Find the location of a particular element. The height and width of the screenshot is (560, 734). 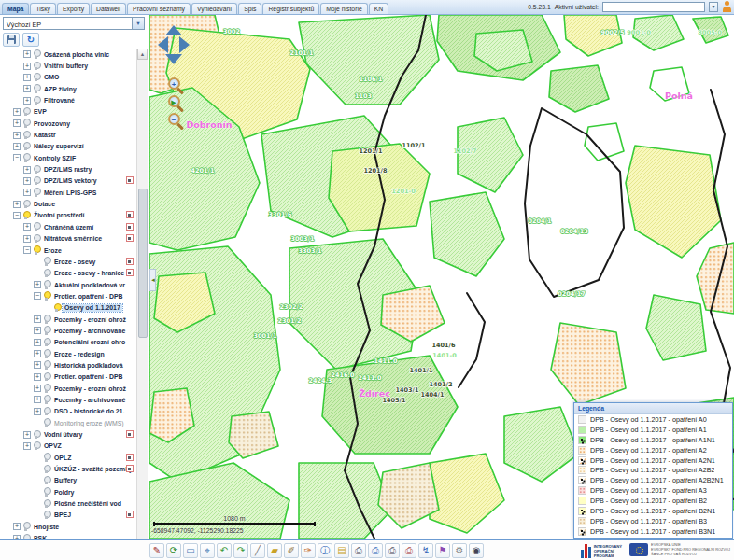

tree-item: +Vnitřní buffery is located at coordinates (68, 65).